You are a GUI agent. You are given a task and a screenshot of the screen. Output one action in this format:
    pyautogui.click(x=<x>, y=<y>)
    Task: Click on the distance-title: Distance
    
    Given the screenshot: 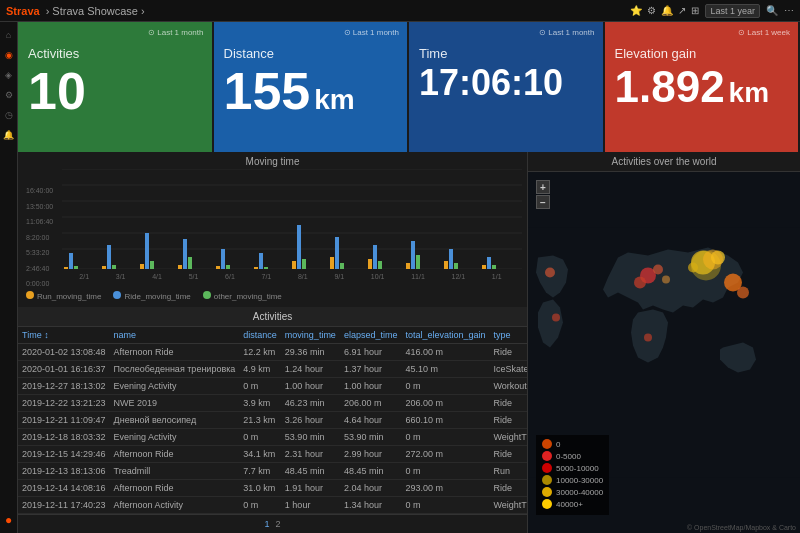 What is the action you would take?
    pyautogui.click(x=311, y=54)
    